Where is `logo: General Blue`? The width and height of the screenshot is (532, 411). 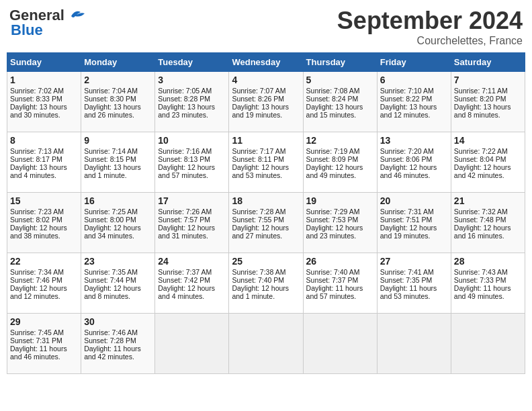
logo: General Blue is located at coordinates (48, 23).